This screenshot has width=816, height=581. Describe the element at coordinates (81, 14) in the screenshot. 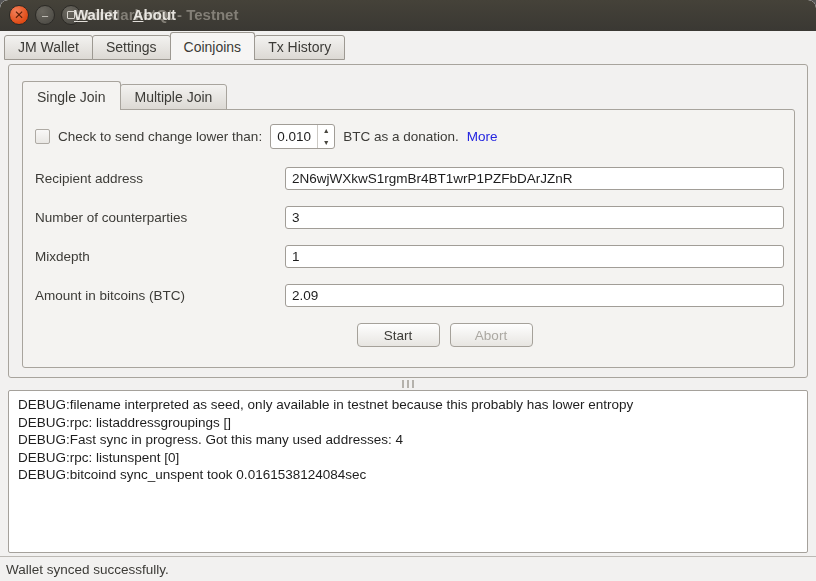

I see `menu-wallet-mnemonic: W` at that location.